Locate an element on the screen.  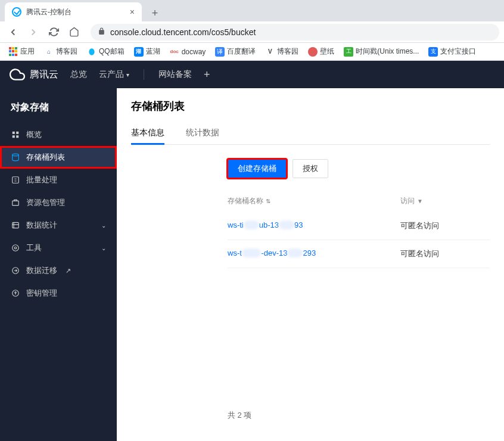
tab-title: 腾讯云-控制台 is located at coordinates (49, 12).